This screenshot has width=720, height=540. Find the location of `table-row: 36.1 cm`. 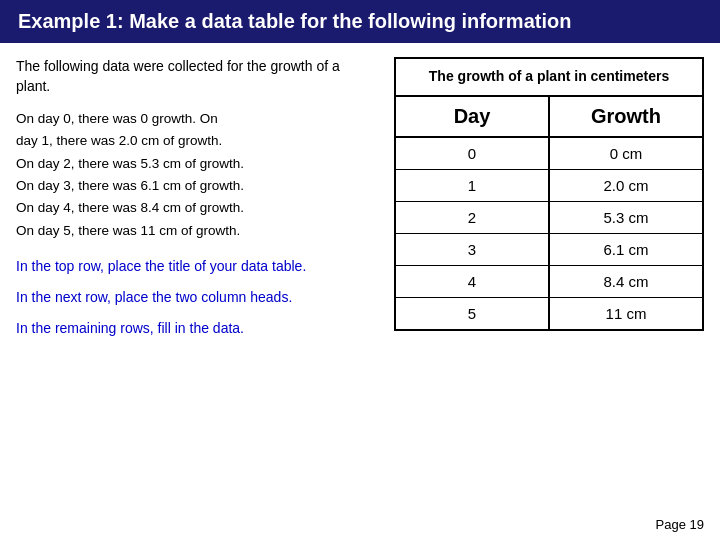

table-row: 36.1 cm is located at coordinates (549, 249).